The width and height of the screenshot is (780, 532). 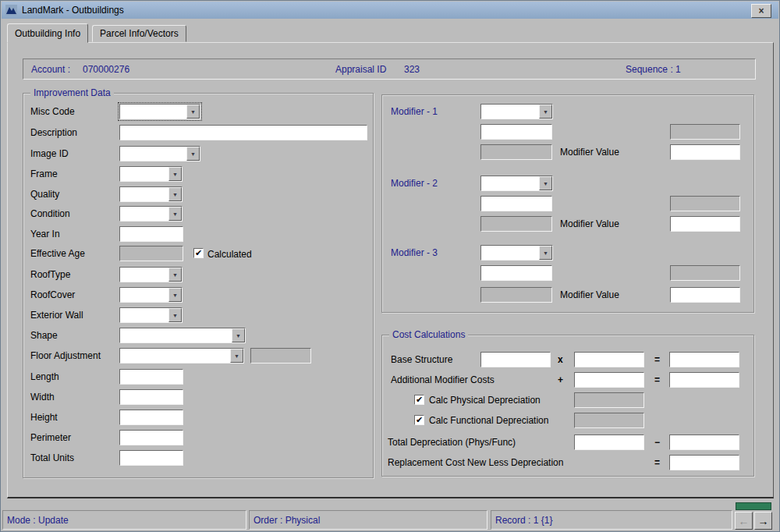 What do you see at coordinates (654, 69) in the screenshot?
I see `sequence-label: Sequence : 1` at bounding box center [654, 69].